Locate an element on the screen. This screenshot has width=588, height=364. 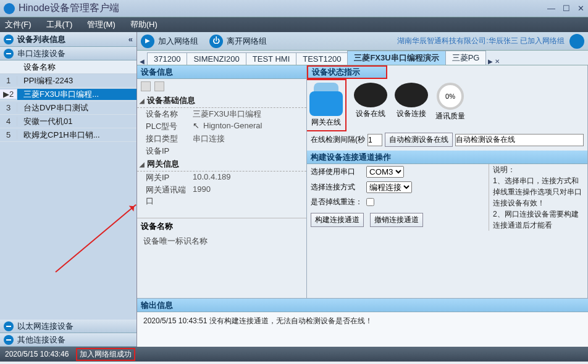
build-channel-header: 构建设备连接通道操作 is located at coordinates (447, 157).